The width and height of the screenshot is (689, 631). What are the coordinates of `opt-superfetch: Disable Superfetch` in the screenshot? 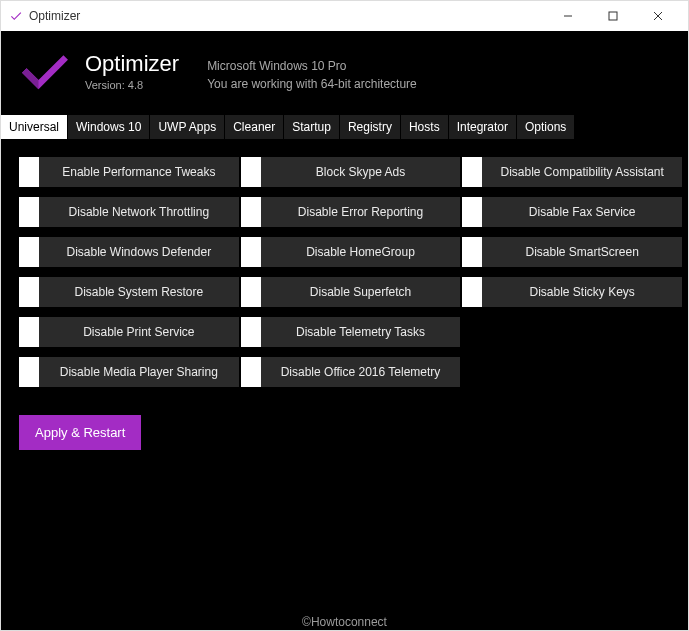 It's located at (351, 292).